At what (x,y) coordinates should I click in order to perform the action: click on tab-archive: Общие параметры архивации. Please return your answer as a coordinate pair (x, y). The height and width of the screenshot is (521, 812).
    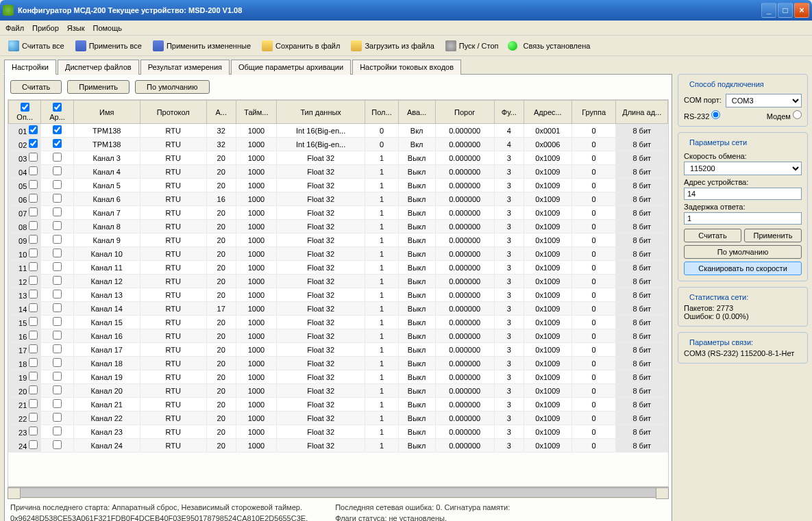
    Looking at the image, I should click on (291, 67).